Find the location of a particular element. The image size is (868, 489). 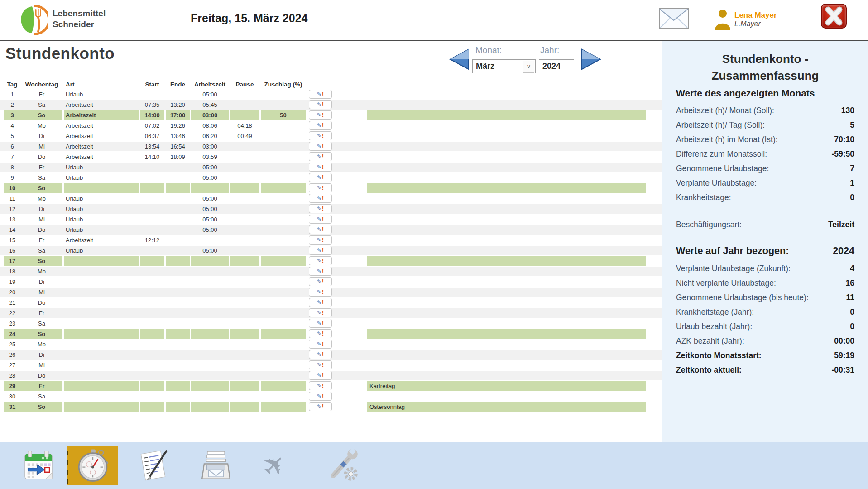

cell-start: 14:10 is located at coordinates (152, 157).